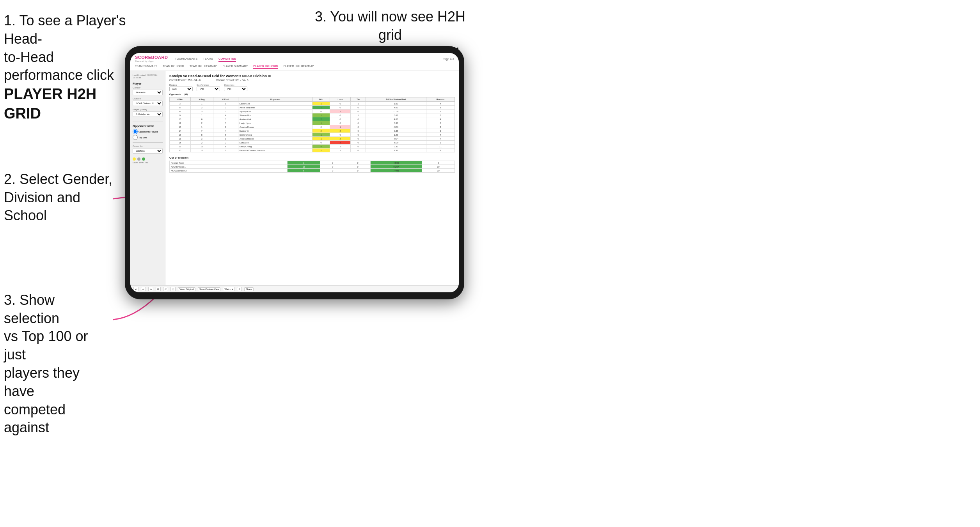 This screenshot has height=527, width=980. Describe the element at coordinates (209, 289) in the screenshot. I see `toolbar-save-custom: Save Custom View` at that location.